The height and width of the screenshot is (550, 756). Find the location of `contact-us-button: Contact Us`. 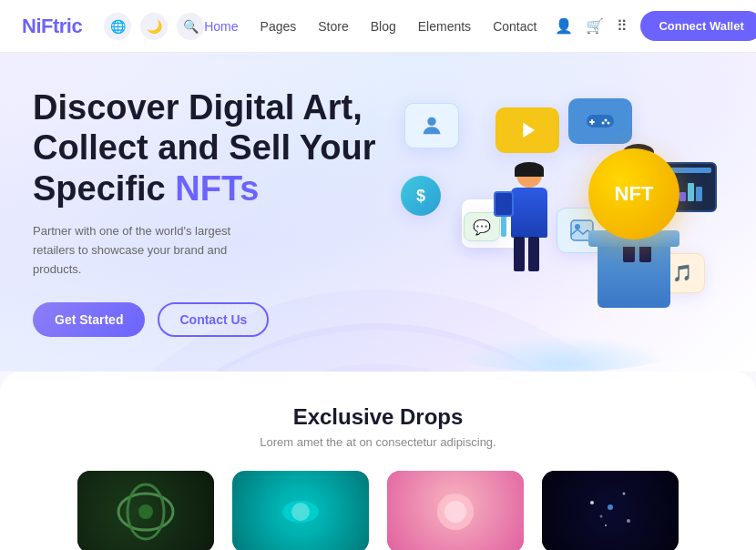

contact-us-button: Contact Us is located at coordinates (213, 320).